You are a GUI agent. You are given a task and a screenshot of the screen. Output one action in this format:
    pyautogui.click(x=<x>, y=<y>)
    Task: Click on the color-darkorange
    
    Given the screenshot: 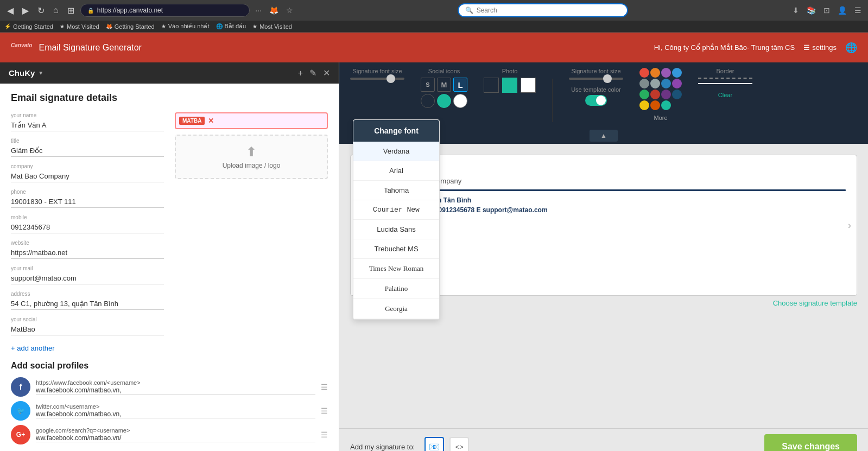 What is the action you would take?
    pyautogui.click(x=655, y=105)
    